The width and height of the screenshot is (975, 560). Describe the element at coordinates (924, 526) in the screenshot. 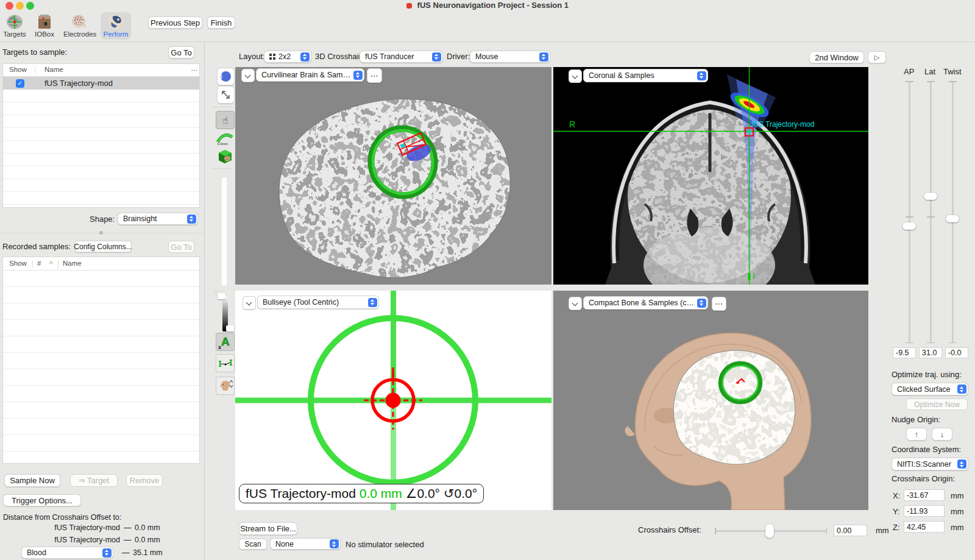

I see `origin-z-field: 42.45` at that location.